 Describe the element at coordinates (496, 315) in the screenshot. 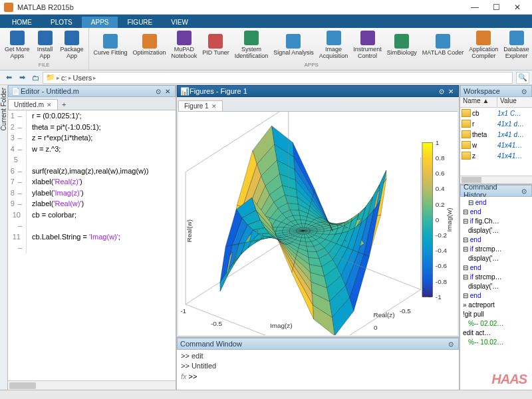

I see `history-entry: !git pull` at that location.